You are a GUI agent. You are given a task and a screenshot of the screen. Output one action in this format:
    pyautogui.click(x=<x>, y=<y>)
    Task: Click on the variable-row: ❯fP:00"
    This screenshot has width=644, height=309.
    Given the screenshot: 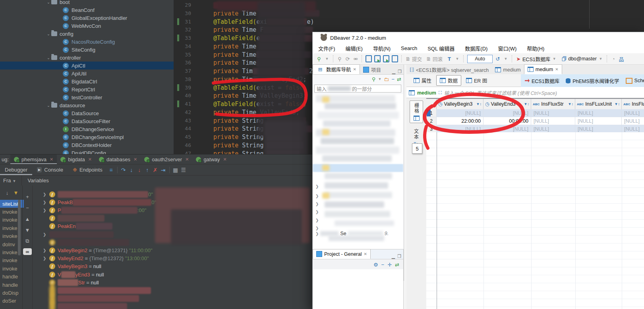 What is the action you would take?
    pyautogui.click(x=95, y=210)
    